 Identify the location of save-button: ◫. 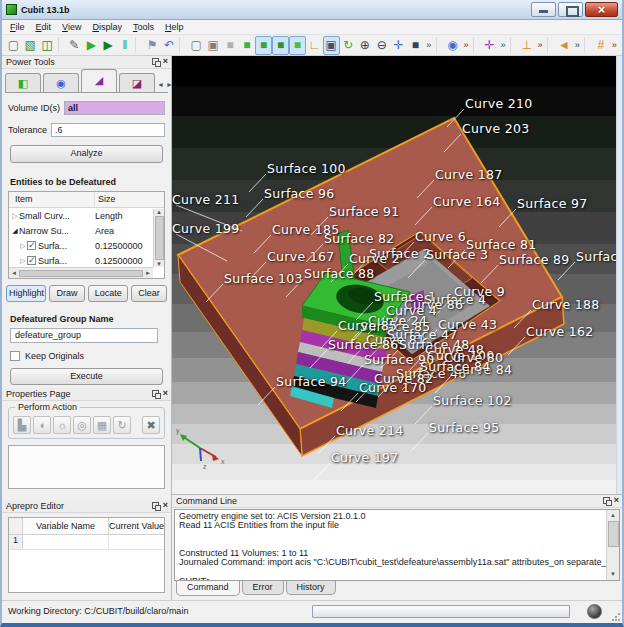
(48, 46).